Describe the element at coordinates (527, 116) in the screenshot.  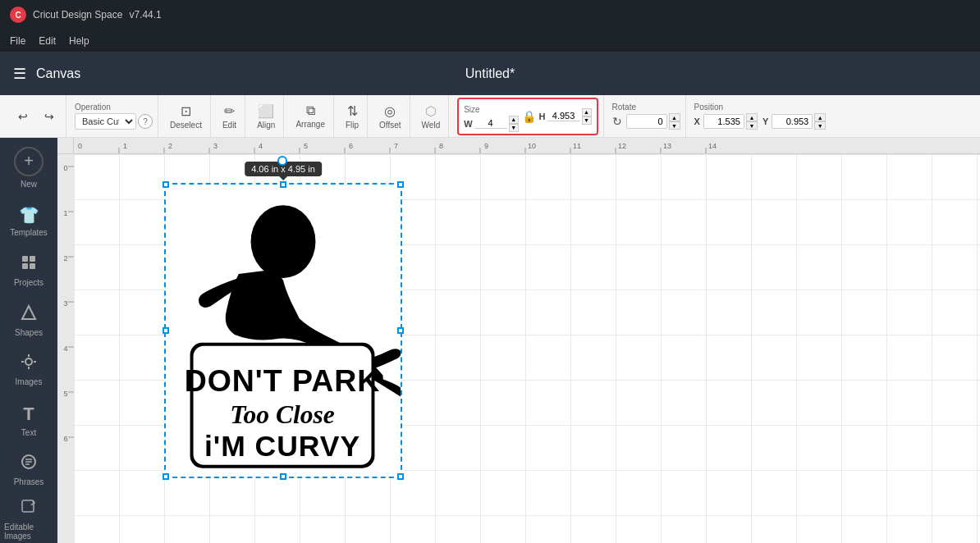
I see `size-box: Size W ▲ ▼ 🔒 H ▲ ▼` at that location.